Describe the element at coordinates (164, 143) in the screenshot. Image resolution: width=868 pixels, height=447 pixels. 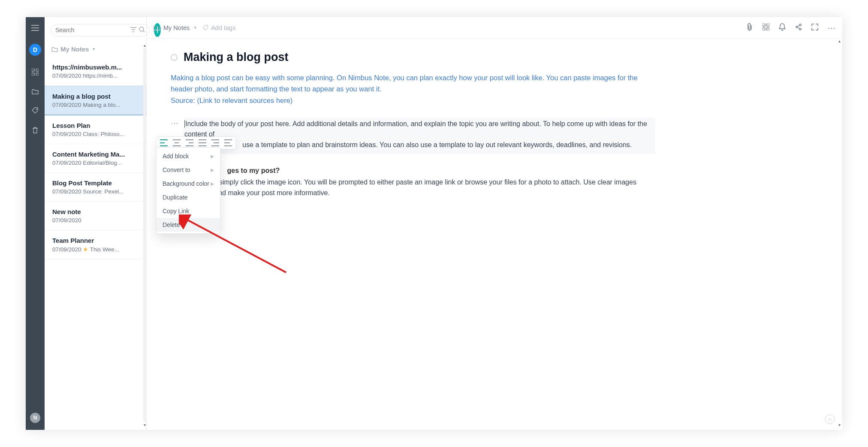
I see `align-left-button` at that location.